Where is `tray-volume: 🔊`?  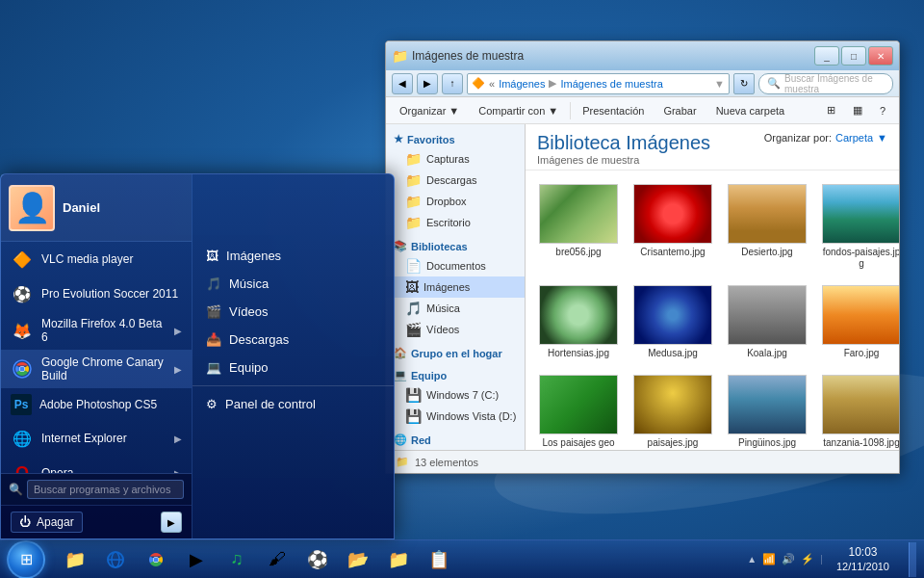
tray-volume: 🔊 is located at coordinates (788, 559).